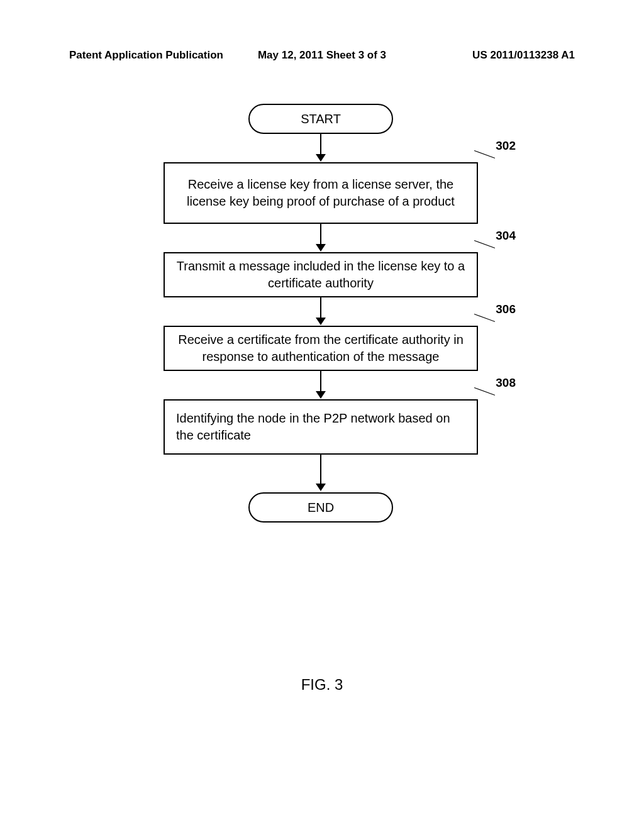  Describe the element at coordinates (153, 55) in the screenshot. I see `header-publication-type: Patent Application Publication` at that location.